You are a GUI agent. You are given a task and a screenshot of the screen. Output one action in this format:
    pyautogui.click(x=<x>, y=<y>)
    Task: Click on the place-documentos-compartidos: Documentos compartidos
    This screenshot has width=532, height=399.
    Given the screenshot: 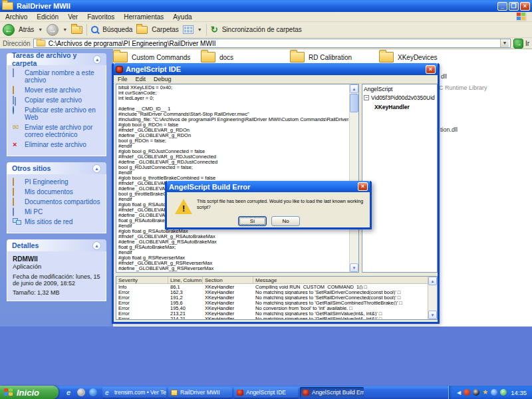 What is the action you would take?
    pyautogui.click(x=57, y=202)
    